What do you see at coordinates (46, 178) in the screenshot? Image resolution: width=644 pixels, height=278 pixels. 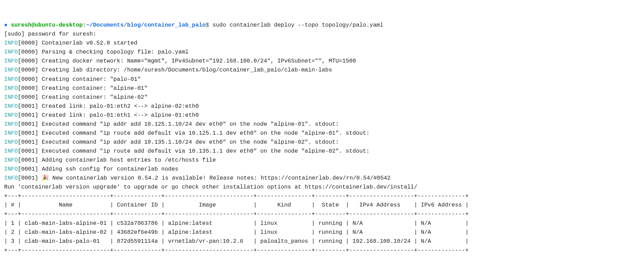 I see `party-icon: 🎉` at bounding box center [46, 178].